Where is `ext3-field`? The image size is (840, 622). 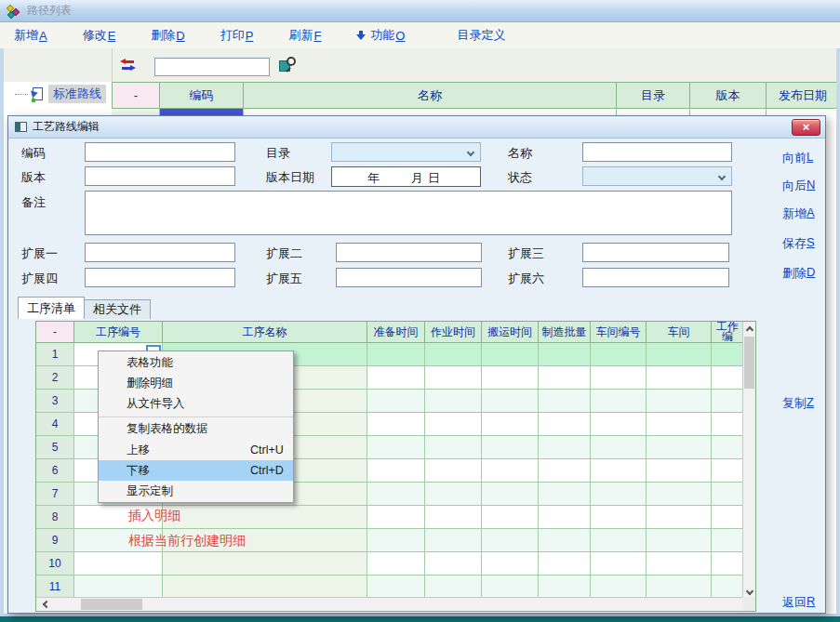
ext3-field is located at coordinates (656, 253).